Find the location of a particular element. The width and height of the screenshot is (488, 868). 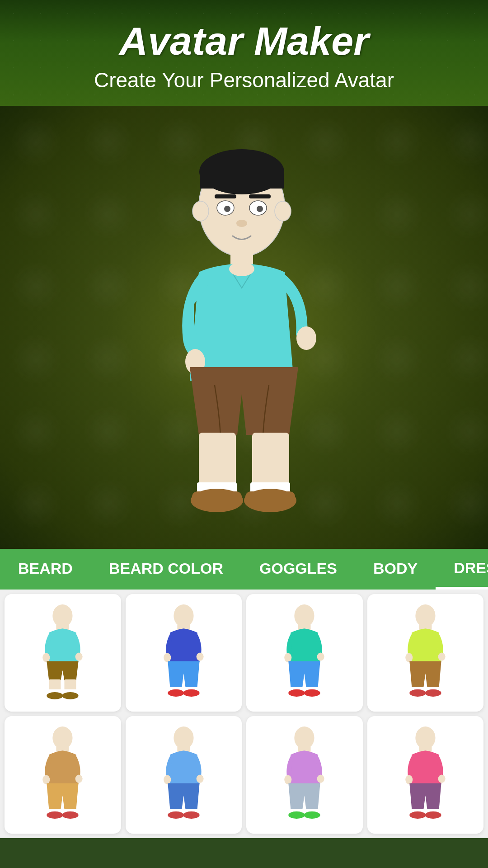

app-subtitle: Create Your Personalized Avatar is located at coordinates (244, 80).